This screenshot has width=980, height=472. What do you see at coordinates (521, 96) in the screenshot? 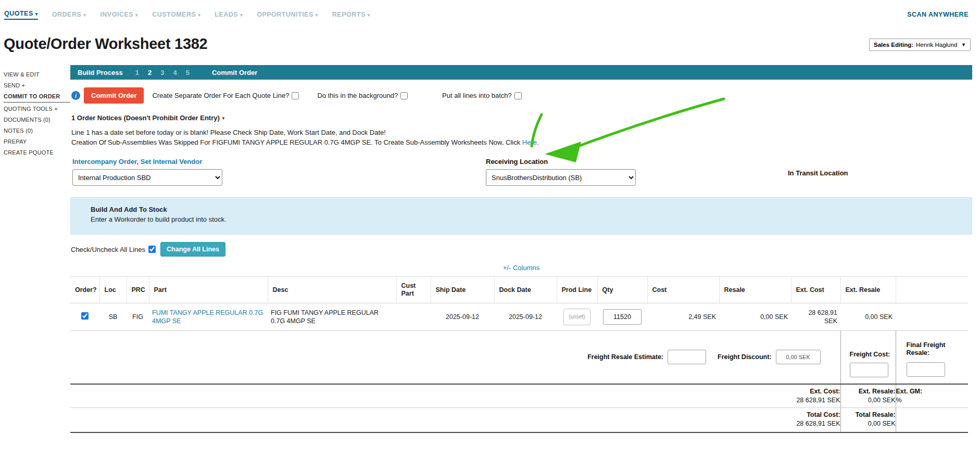
I see `commit-controls-row: i Commit Order Create Separate Order For…` at bounding box center [521, 96].